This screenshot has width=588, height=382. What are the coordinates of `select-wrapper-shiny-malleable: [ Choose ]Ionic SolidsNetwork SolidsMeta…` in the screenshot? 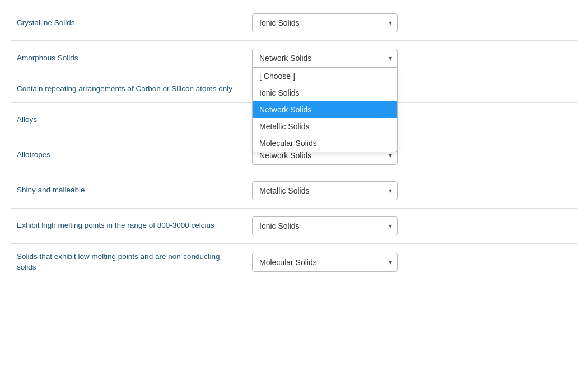 It's located at (325, 191).